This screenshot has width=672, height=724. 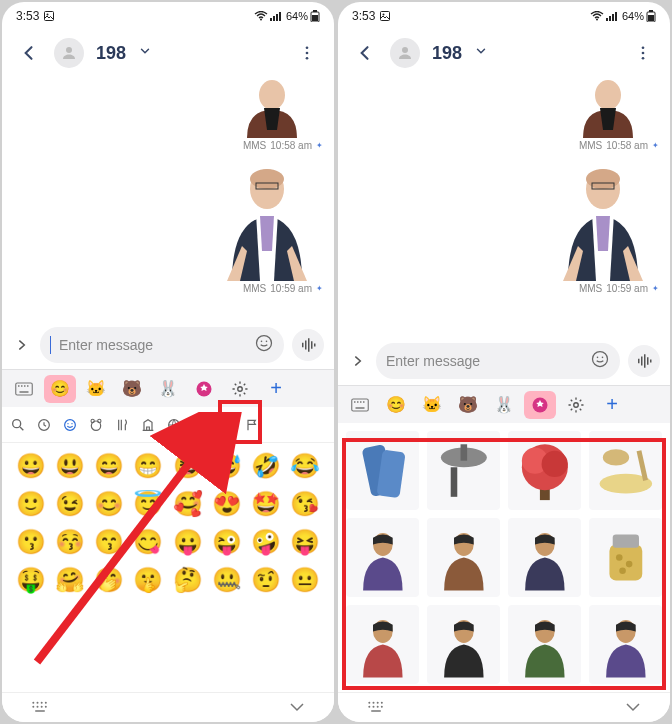 I want to click on objects-category, so click(x=200, y=425).